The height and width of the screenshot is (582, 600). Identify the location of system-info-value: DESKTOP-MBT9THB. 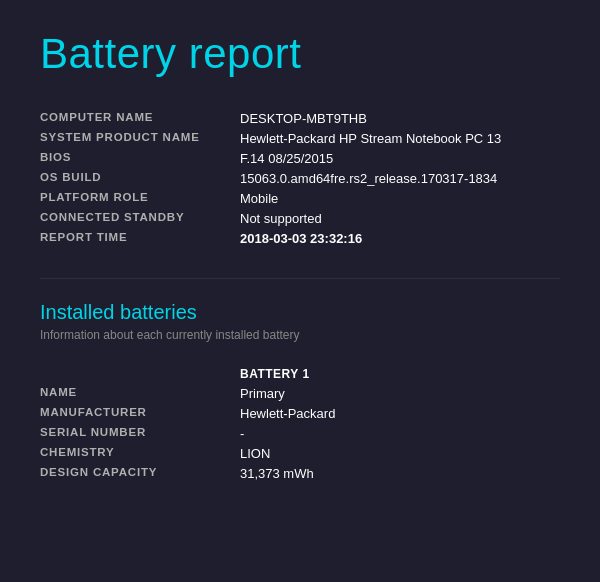
(400, 118).